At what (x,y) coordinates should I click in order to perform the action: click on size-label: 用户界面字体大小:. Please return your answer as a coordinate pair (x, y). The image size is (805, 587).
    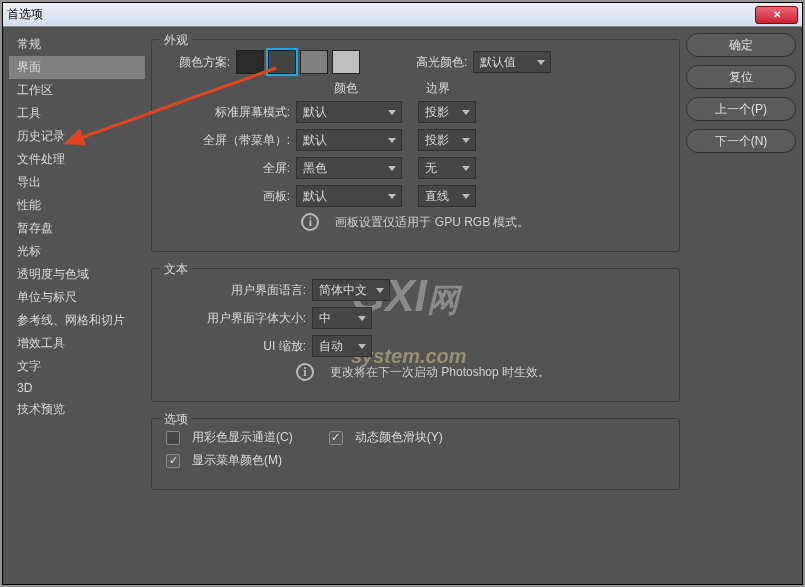
    Looking at the image, I should click on (236, 318).